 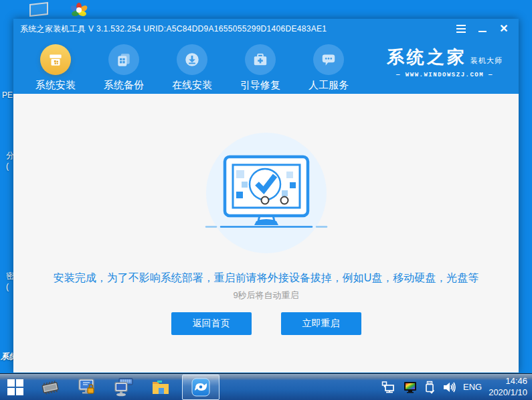 I want to click on brand-url: — WWW.WINDOWSZJ.COM —, so click(x=444, y=75).